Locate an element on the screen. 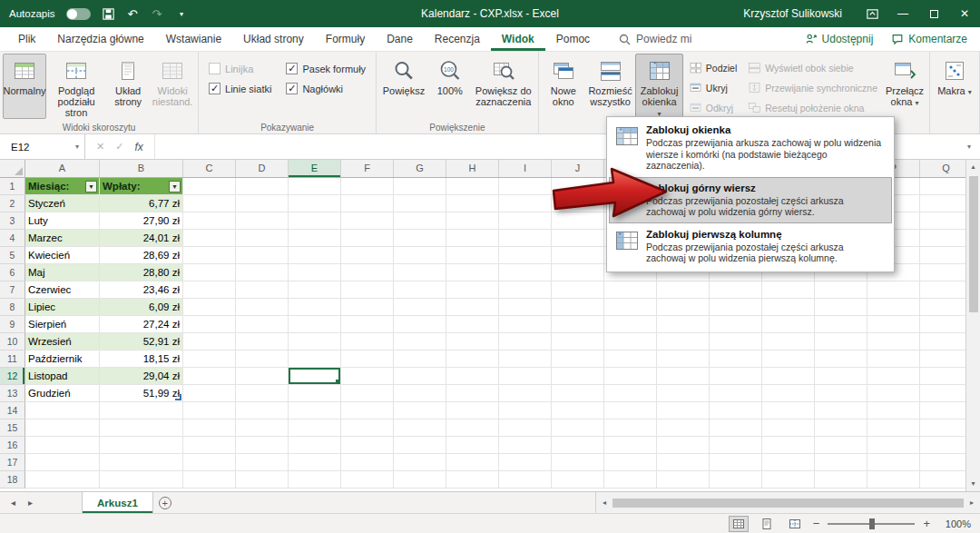 The width and height of the screenshot is (980, 533). cell-B9: 27,24 zł is located at coordinates (142, 325).